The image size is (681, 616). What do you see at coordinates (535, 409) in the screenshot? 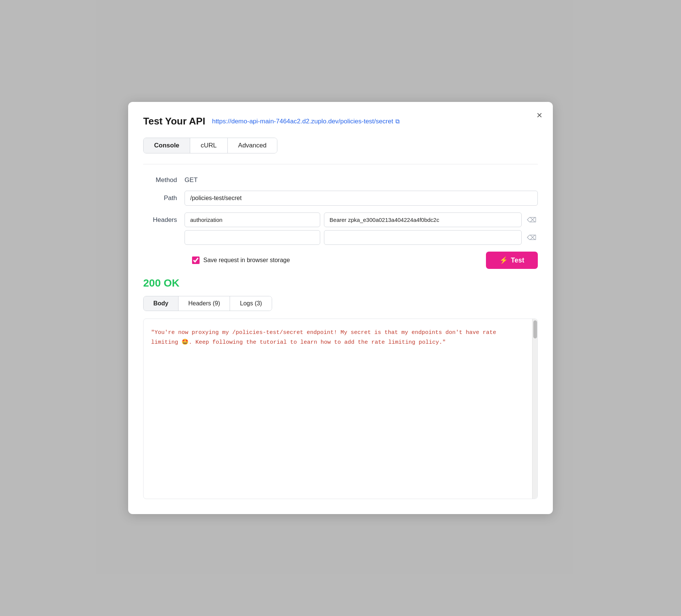
I see `scrollbar` at bounding box center [535, 409].